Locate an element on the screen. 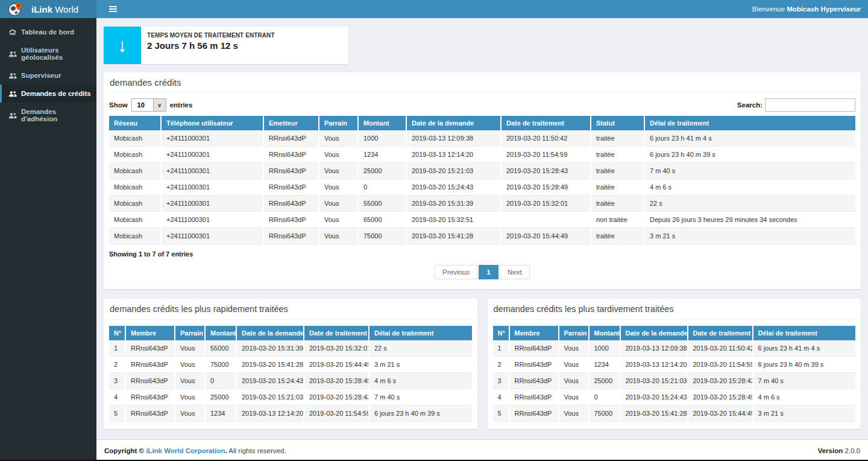 The width and height of the screenshot is (868, 461). column-header: Montant is located at coordinates (382, 123).